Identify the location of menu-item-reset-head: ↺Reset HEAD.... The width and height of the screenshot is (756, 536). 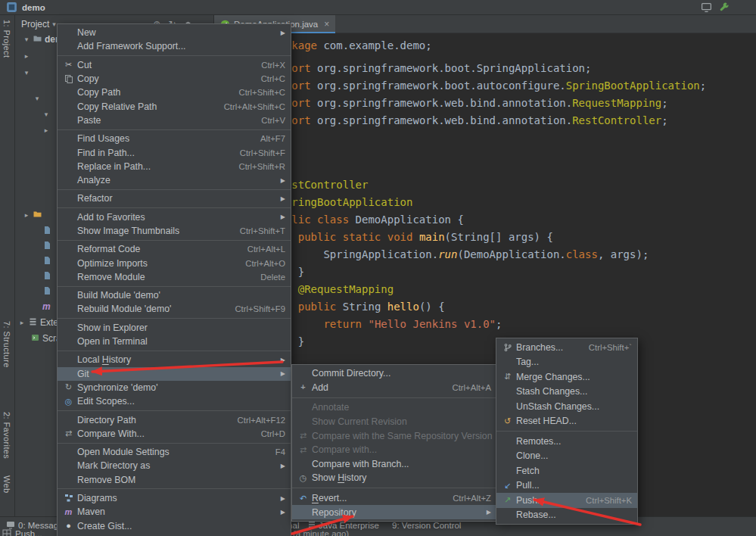
(567, 422).